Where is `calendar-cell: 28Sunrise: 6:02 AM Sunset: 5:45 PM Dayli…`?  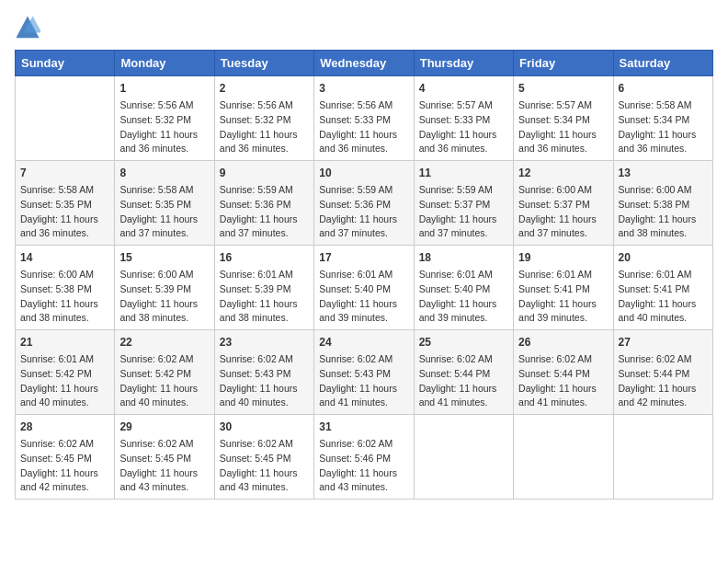
calendar-cell: 28Sunrise: 6:02 AM Sunset: 5:45 PM Dayli… is located at coordinates (65, 457).